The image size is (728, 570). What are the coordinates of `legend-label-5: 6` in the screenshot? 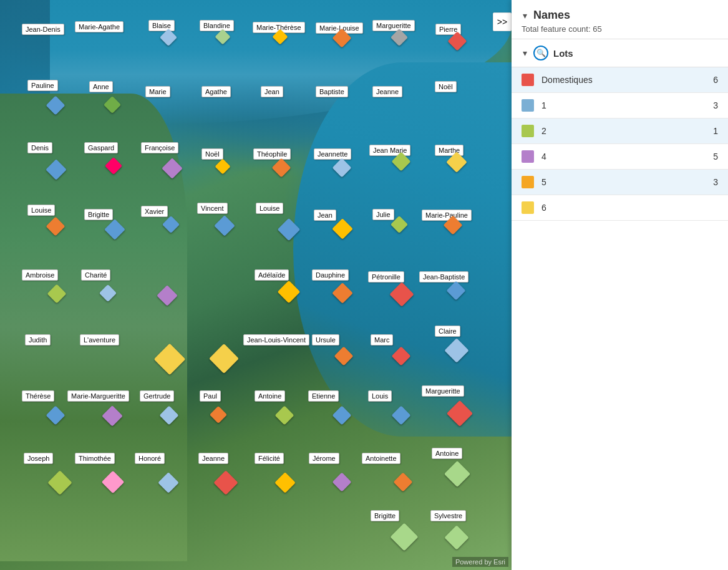 It's located at (626, 208).